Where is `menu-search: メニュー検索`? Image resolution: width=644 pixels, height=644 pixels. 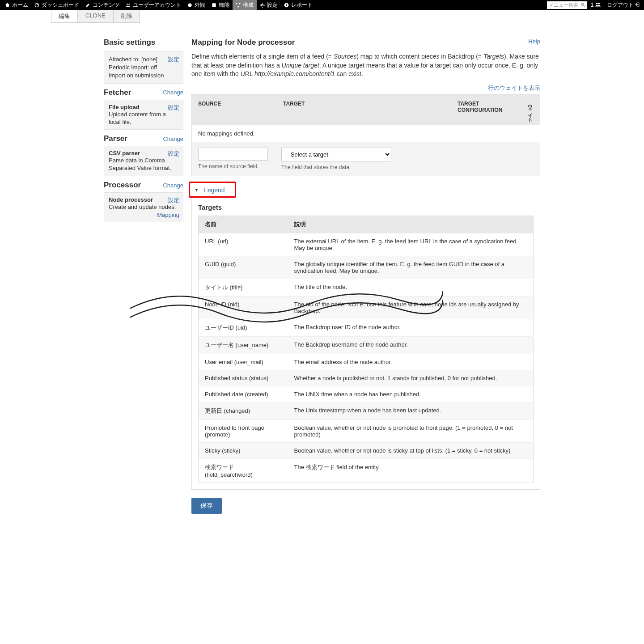
menu-search: メニュー検索 is located at coordinates (567, 5).